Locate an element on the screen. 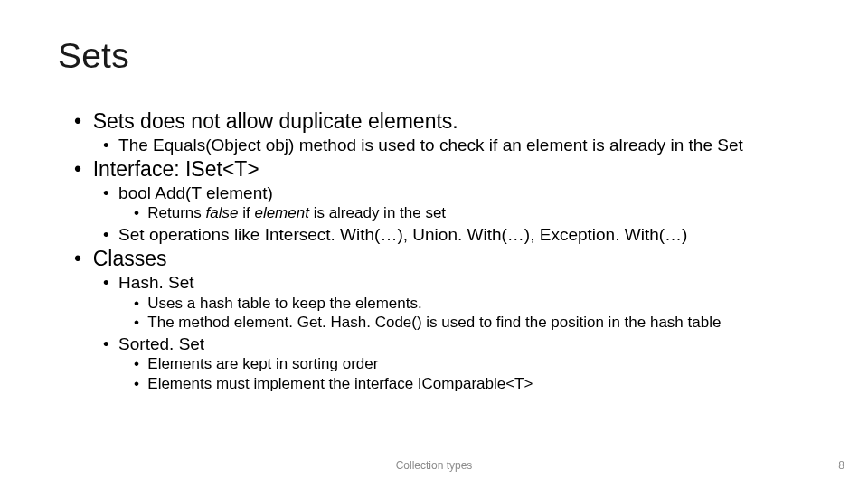  bullet-icomparable: Elements must implement the interface IC… is located at coordinates (472, 385).